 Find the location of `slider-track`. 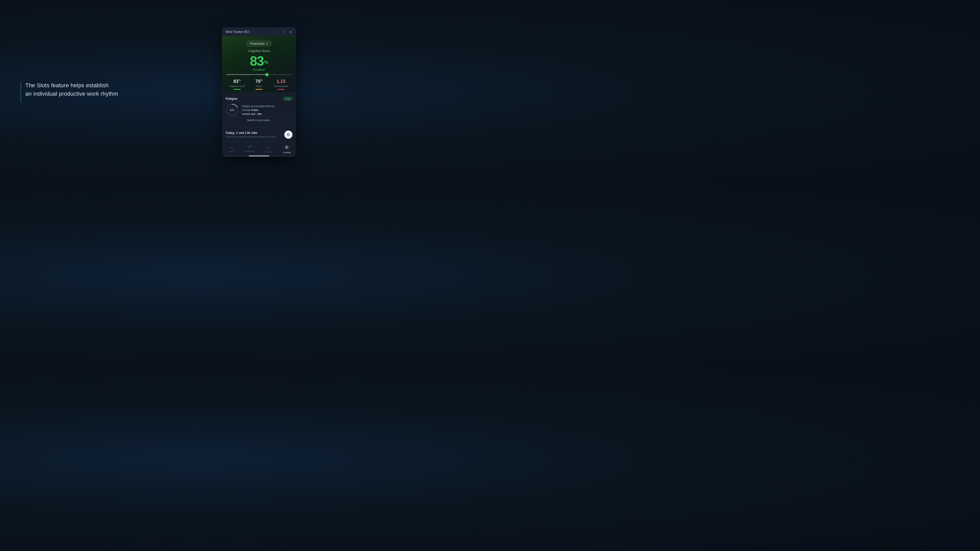

slider-track is located at coordinates (259, 75).